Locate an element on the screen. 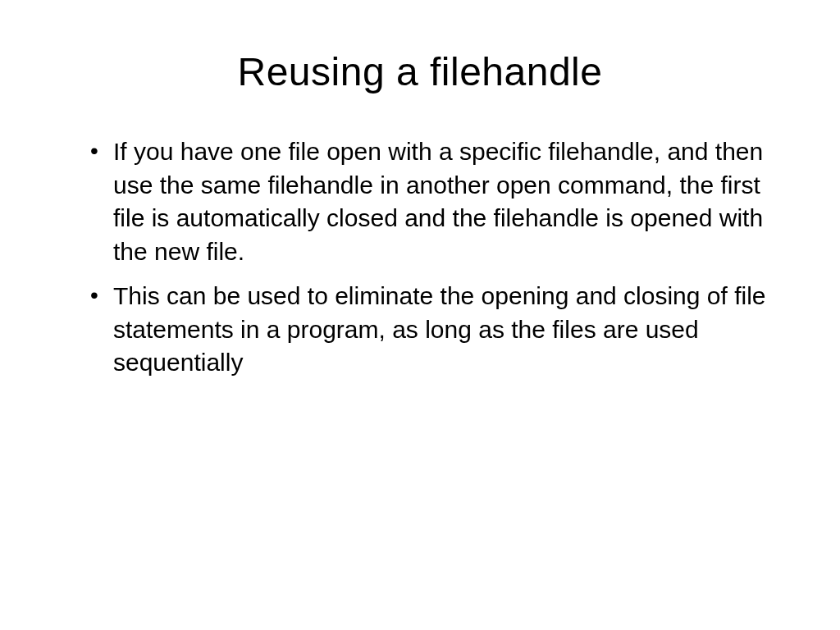 This screenshot has width=840, height=630. slide-title: Reusing a filehandle is located at coordinates (420, 72).